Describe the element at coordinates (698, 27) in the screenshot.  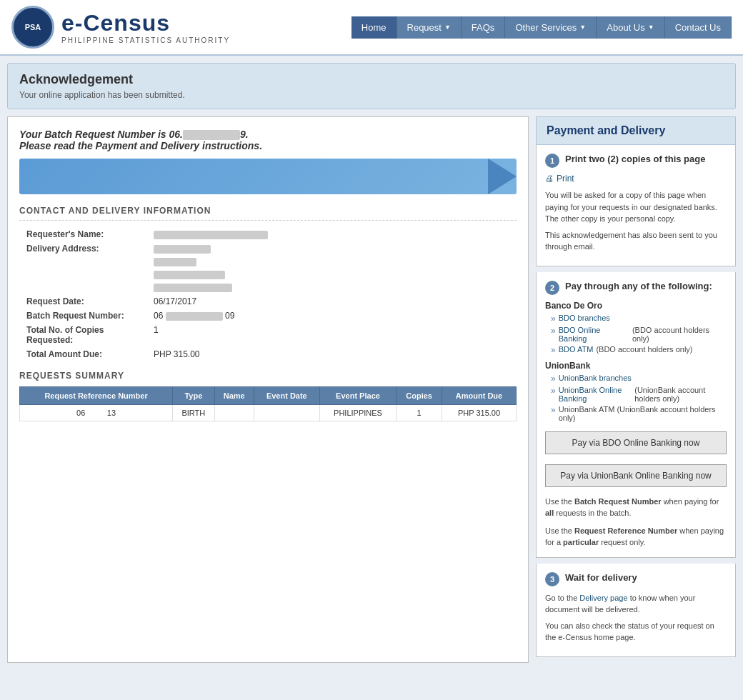
I see `nav-contact-us-label: Contact Us` at that location.